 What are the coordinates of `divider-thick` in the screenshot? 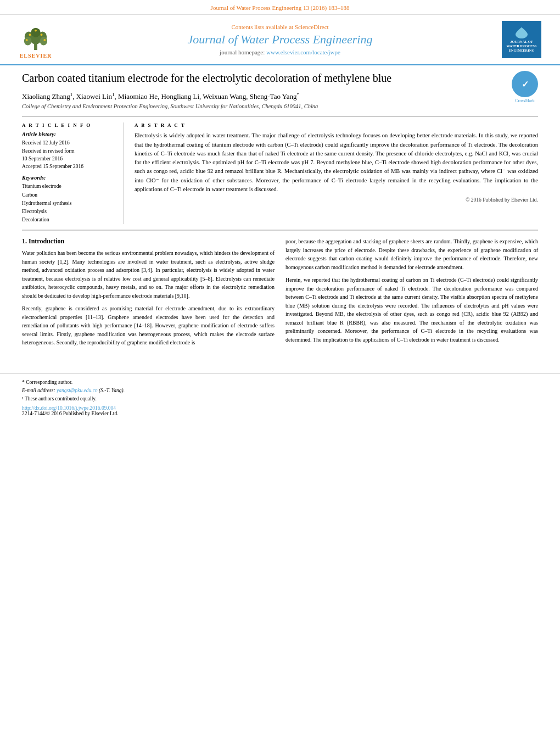 It's located at (280, 116).